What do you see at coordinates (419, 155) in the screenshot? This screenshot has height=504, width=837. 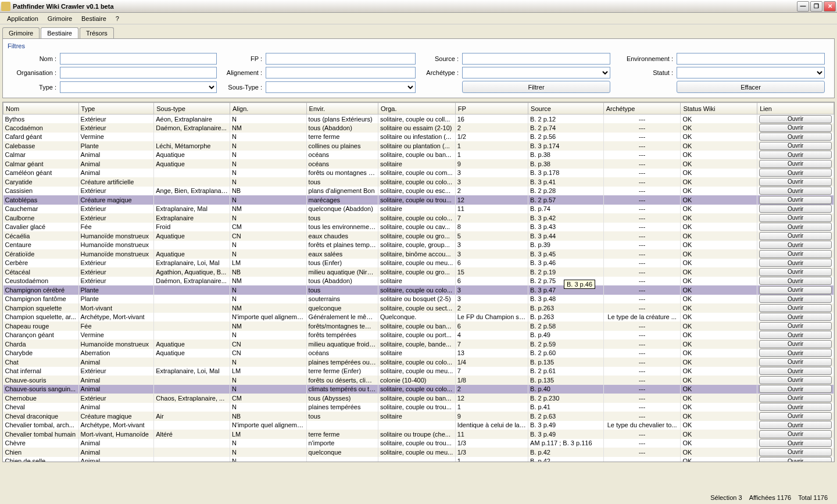 I see `table-row: CalmarAnimalAquatiqueNocéanssolitaire, c…` at bounding box center [419, 155].